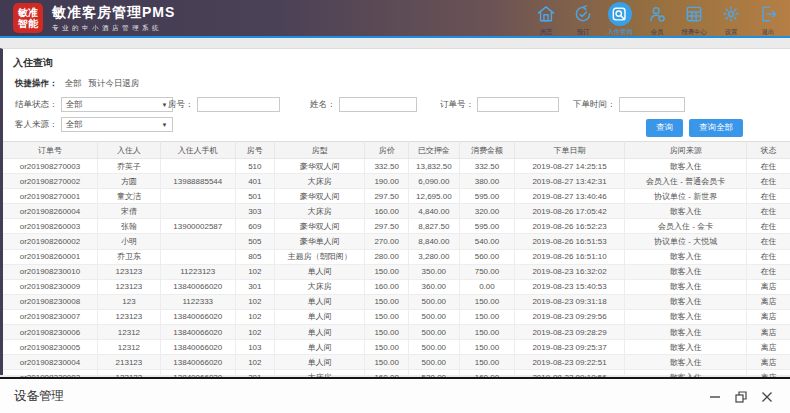 Image resolution: width=790 pixels, height=413 pixels. I want to click on table-cell: 350.00, so click(434, 272).